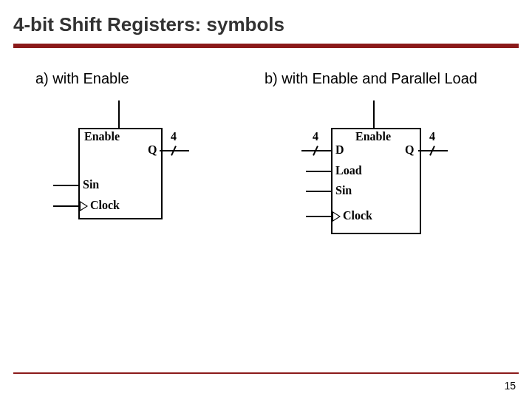  I want to click on diagA-clock-label: Clock, so click(105, 205).